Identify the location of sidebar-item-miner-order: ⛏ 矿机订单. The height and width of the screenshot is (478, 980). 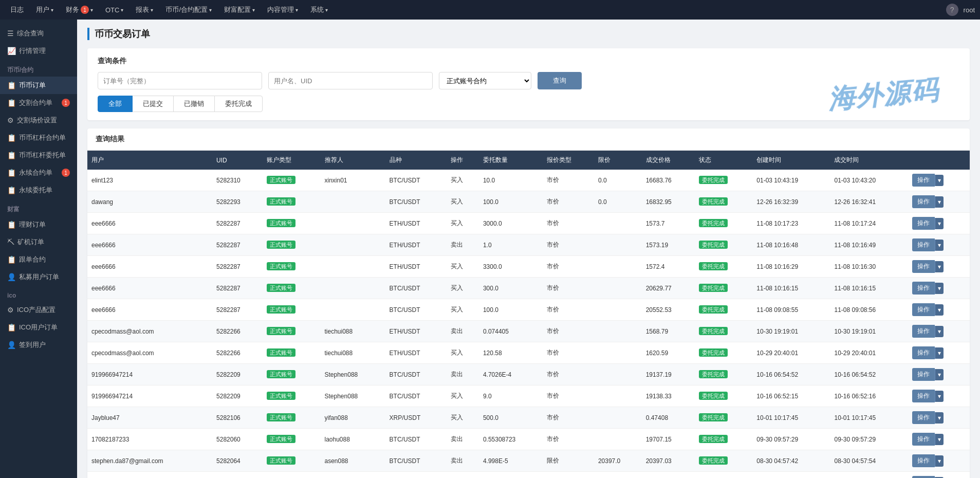
(39, 242).